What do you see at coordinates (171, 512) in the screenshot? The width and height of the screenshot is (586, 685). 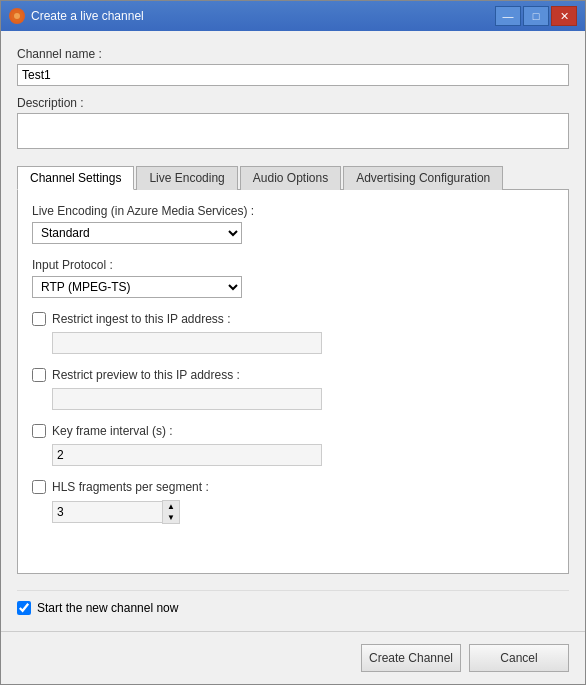 I see `spinbox-buttons: ▲ ▼` at bounding box center [171, 512].